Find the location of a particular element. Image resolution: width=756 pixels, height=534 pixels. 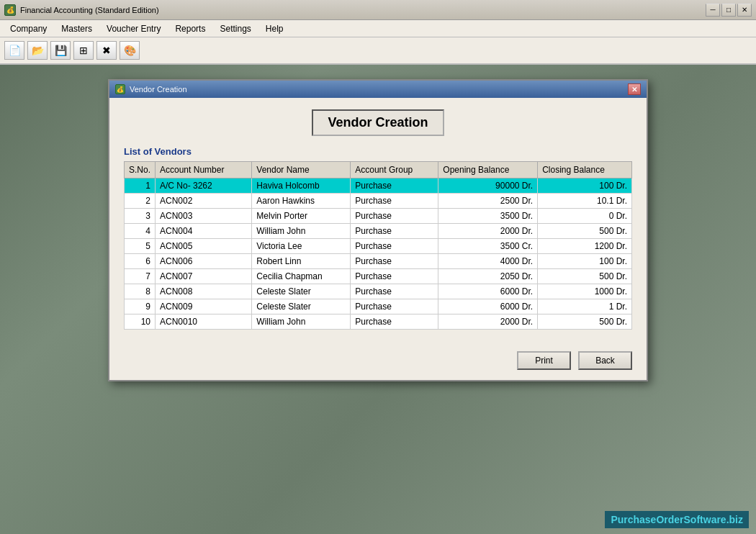

cell-account-number: ACN006 is located at coordinates (204, 262).